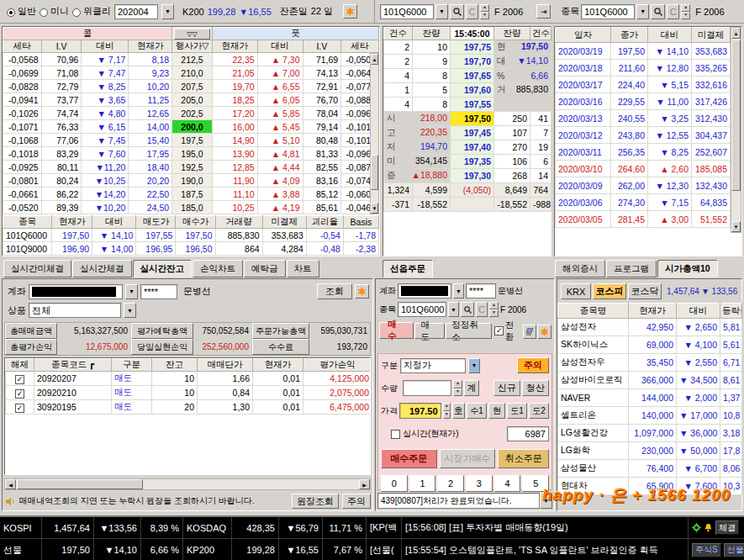 The width and height of the screenshot is (744, 560). I want to click on kosdaq-button: 코스닥, so click(645, 291).